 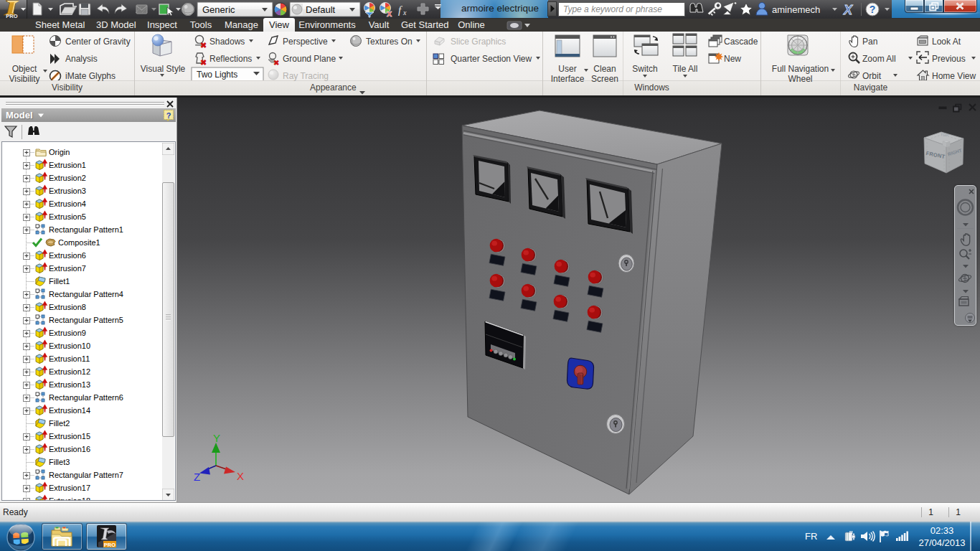 I want to click on svg-text: Extrusion3, so click(x=67, y=191).